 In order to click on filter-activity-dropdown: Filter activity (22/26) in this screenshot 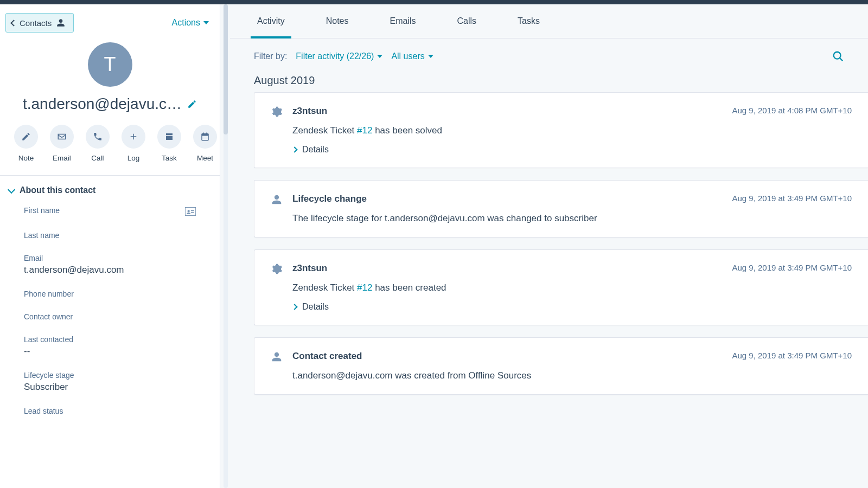, I will do `click(339, 56)`.